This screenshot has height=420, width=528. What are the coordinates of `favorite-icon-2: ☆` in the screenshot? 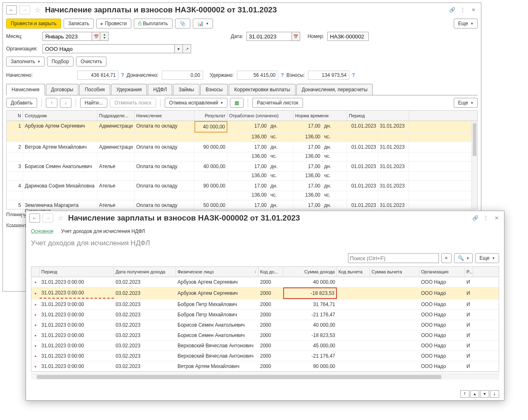 It's located at (61, 218).